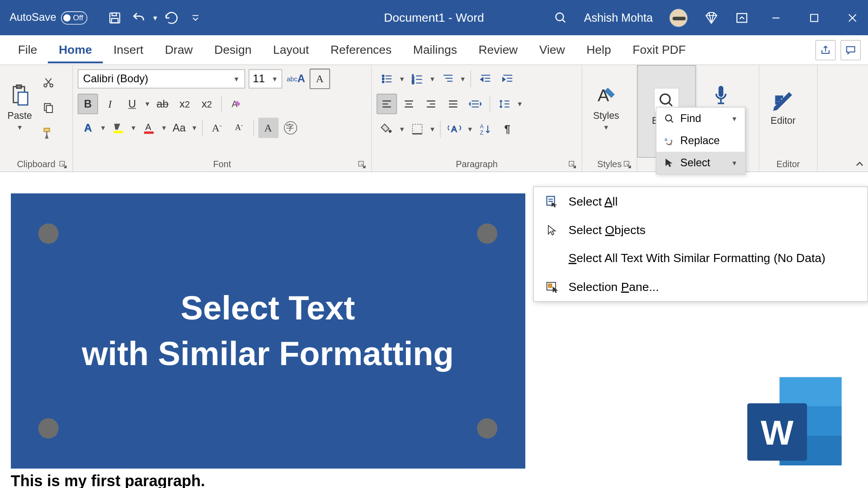 This screenshot has width=868, height=488. I want to click on select-item: Select ▼, so click(701, 163).